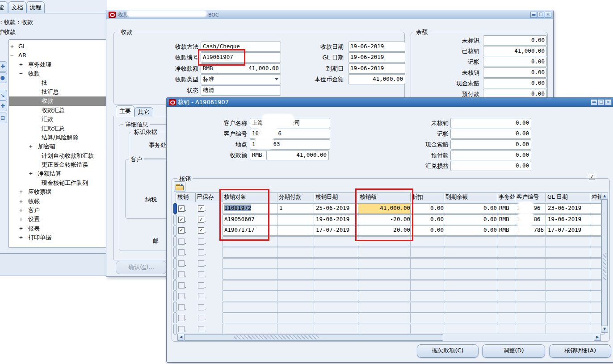 This screenshot has width=613, height=364. What do you see at coordinates (58, 229) in the screenshot?
I see `tree-item-20: +报表` at bounding box center [58, 229].